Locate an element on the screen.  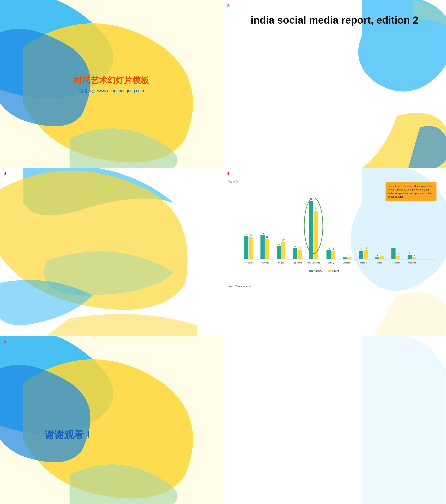
slide-number-3: 3 is located at coordinates (5, 174).